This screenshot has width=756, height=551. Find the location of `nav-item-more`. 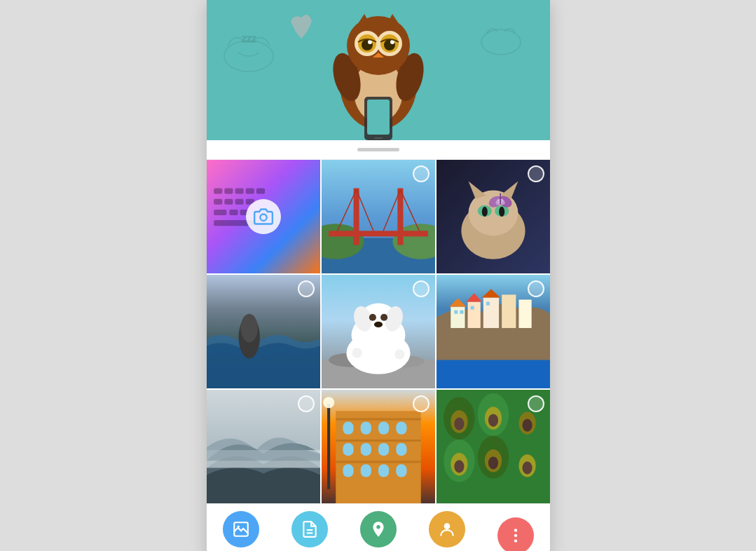

nav-item-more is located at coordinates (516, 534).